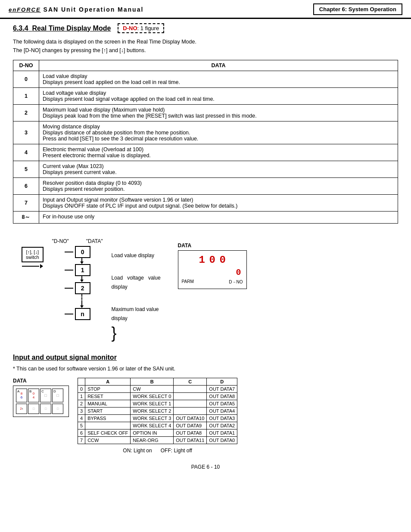 Image resolution: width=411 pixels, height=532 pixels. Describe the element at coordinates (60, 241) in the screenshot. I see `dno-diag-label: "D-NO"` at that location.